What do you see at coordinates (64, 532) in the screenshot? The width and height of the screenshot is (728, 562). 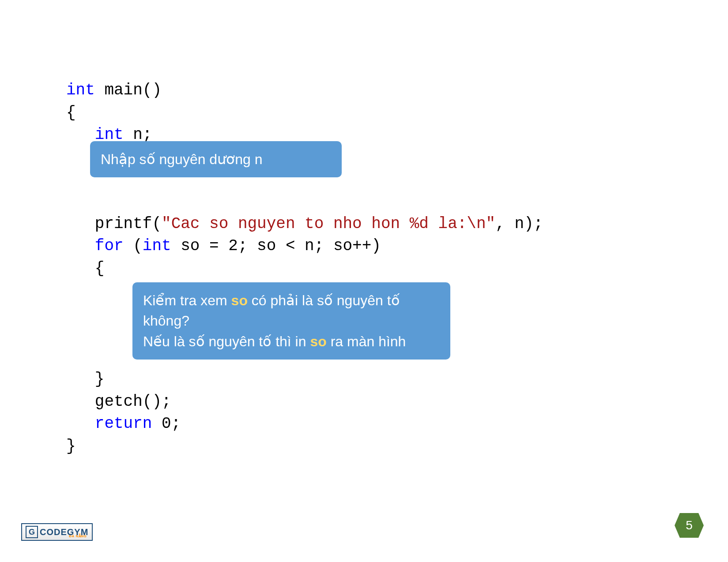 I see `logo-text-wrap: CODEGYM ĐÀ NẴNG` at bounding box center [64, 532].